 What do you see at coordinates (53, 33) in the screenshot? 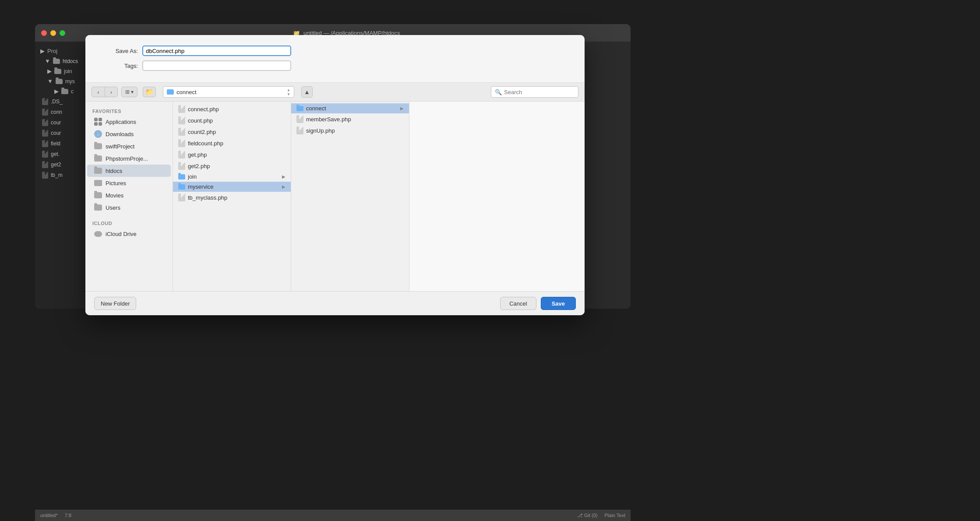
I see `minimize-button` at bounding box center [53, 33].